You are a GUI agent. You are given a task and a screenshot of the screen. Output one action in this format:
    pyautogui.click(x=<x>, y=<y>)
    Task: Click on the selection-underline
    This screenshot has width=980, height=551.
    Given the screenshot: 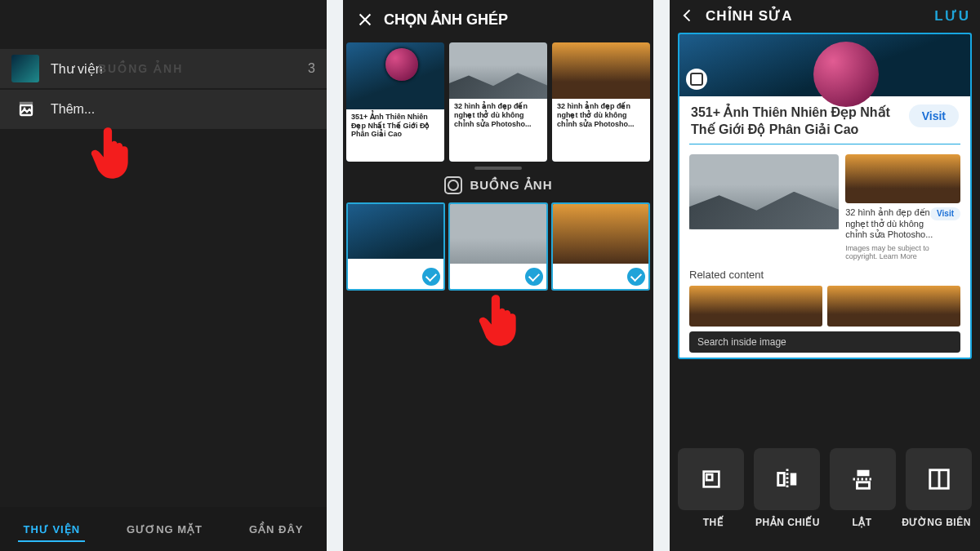 What is the action you would take?
    pyautogui.click(x=825, y=144)
    